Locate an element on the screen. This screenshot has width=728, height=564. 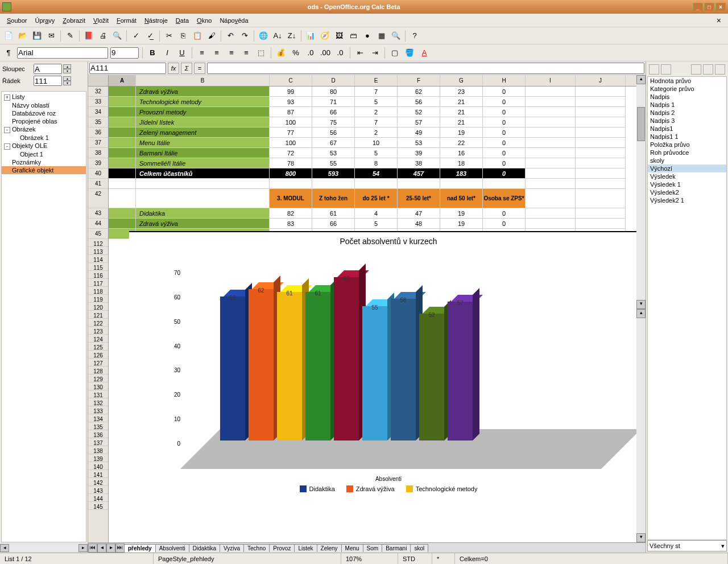
row-header: 124 is located at coordinates (98, 339).